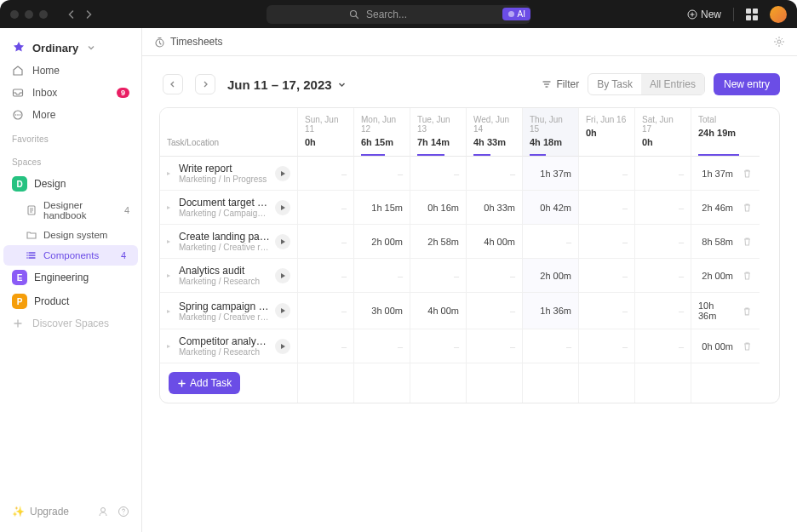  What do you see at coordinates (551, 312) in the screenshot?
I see `time-cell: 1h 36m` at bounding box center [551, 312].